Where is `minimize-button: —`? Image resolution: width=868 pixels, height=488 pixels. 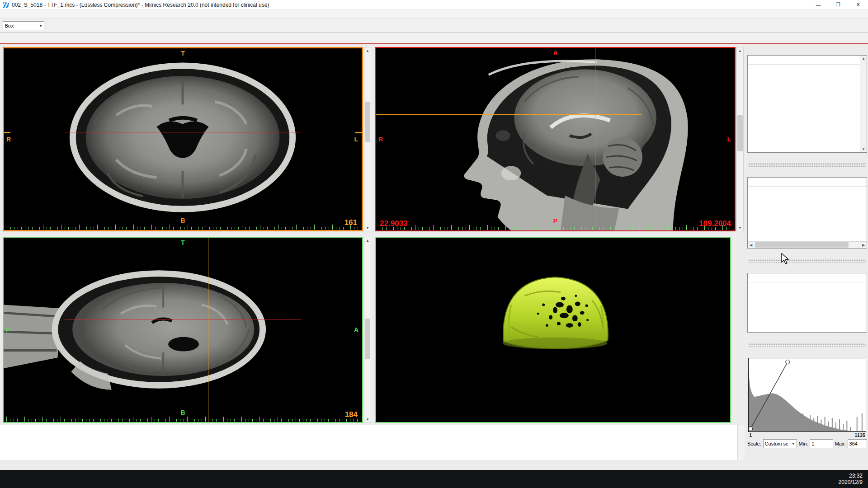
minimize-button: — is located at coordinates (818, 5).